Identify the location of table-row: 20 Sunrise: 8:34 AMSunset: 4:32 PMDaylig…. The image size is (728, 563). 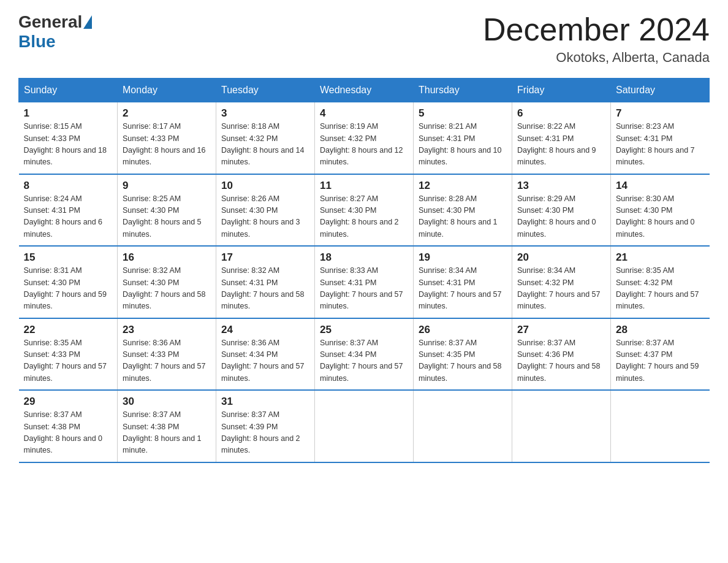
(561, 282).